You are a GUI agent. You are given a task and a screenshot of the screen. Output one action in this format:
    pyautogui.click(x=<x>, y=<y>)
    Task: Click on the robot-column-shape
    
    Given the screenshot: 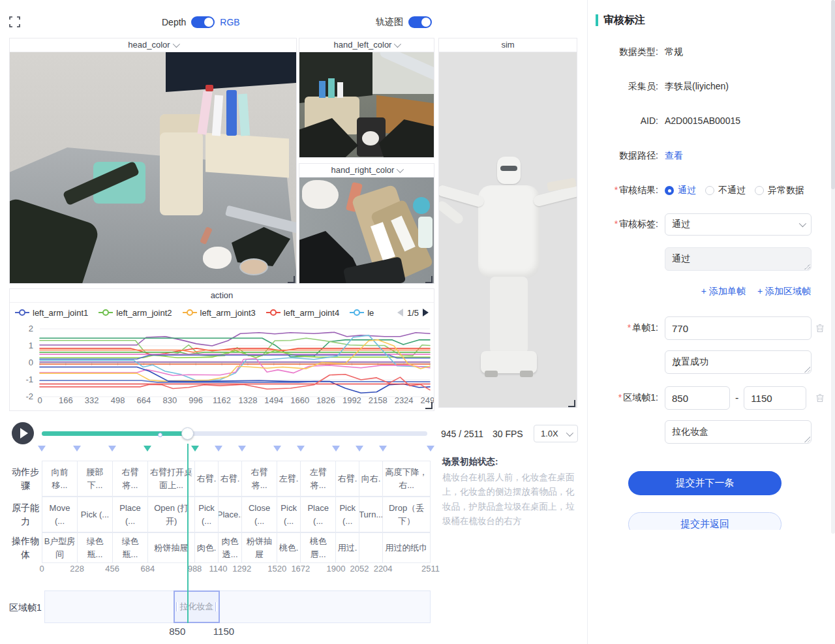 What is the action you would take?
    pyautogui.click(x=509, y=315)
    